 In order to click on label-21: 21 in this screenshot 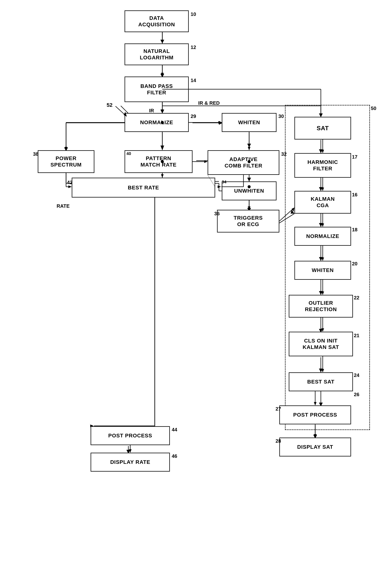, I will do `click(357, 336)`.